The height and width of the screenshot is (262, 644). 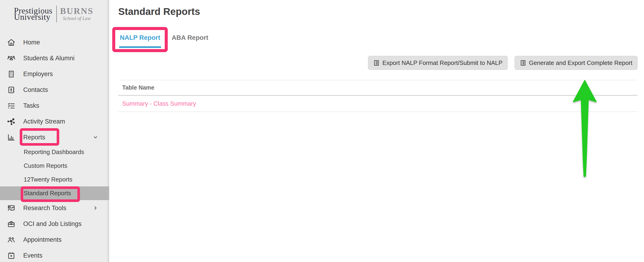 What do you see at coordinates (52, 224) in the screenshot?
I see `sidebar-item-label: OCI and Job Listings` at bounding box center [52, 224].